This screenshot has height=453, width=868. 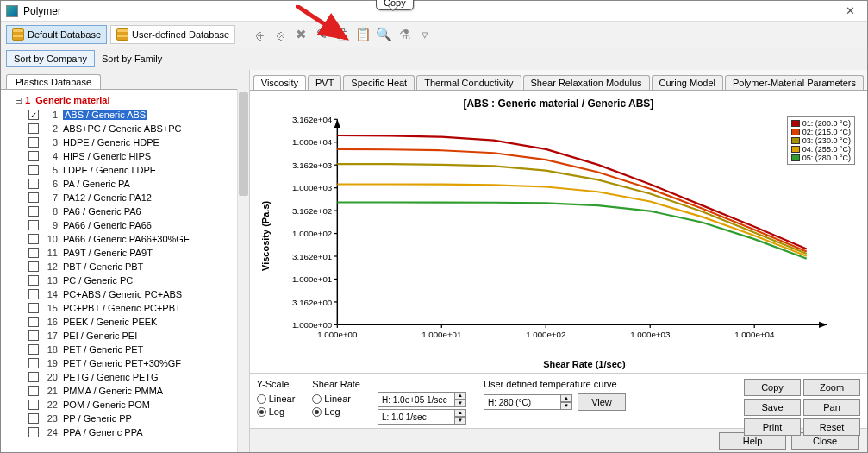 I want to click on tree-item: 12PBT / Generic PBT, so click(x=125, y=267).